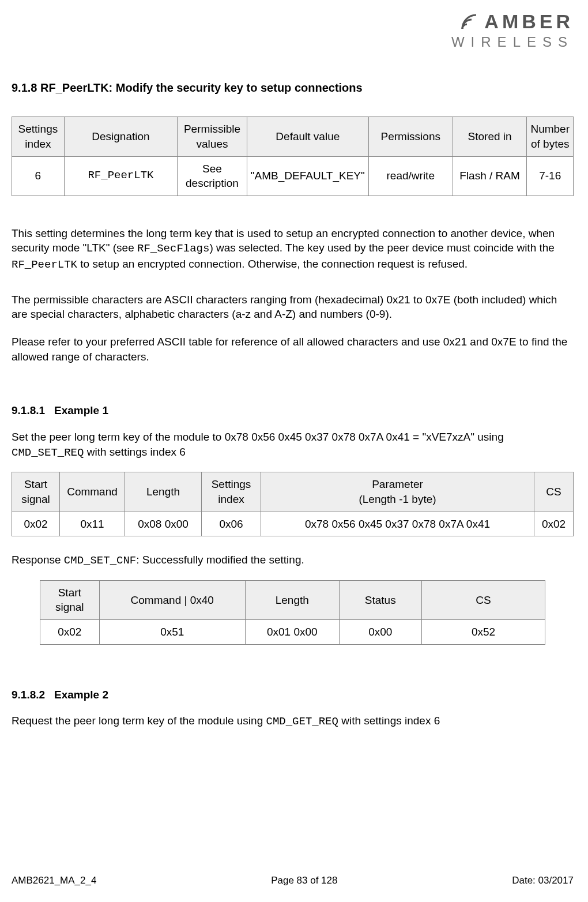 The image size is (588, 902). I want to click on paragraph-2: The permissible characters are ASCII cha…, so click(293, 307).